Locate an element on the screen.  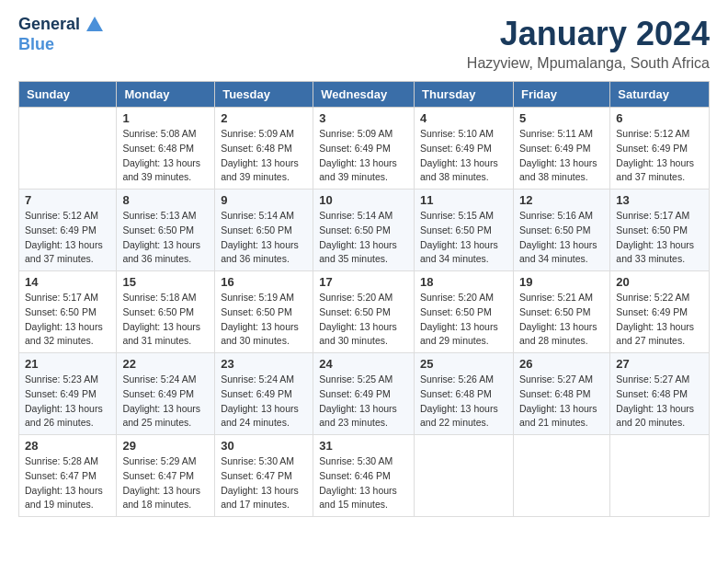
calendar-cell: 18Sunrise: 5:20 AM Sunset: 6:50 PM Dayli… is located at coordinates (464, 313).